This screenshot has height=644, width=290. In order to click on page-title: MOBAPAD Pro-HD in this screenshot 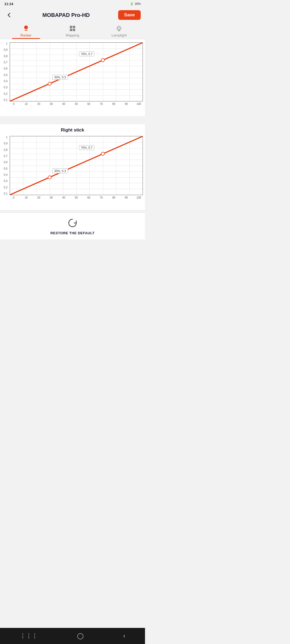, I will do `click(66, 15)`.